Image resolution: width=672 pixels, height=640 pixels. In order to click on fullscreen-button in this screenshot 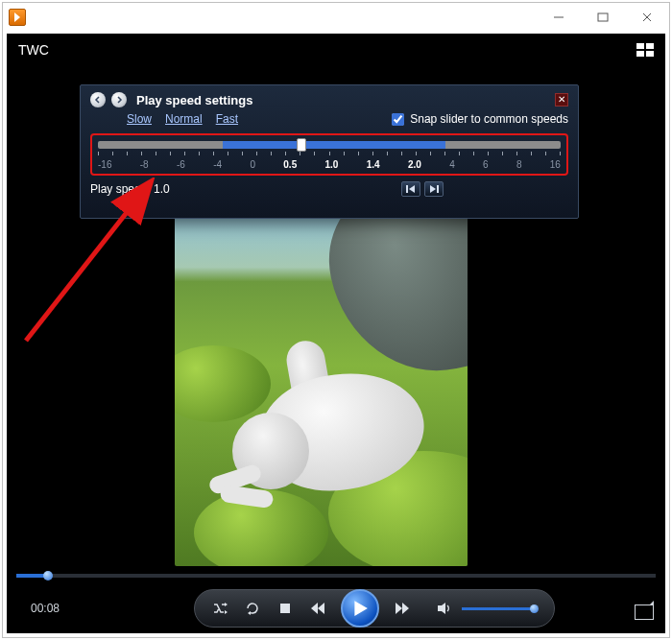, I will do `click(644, 612)`.